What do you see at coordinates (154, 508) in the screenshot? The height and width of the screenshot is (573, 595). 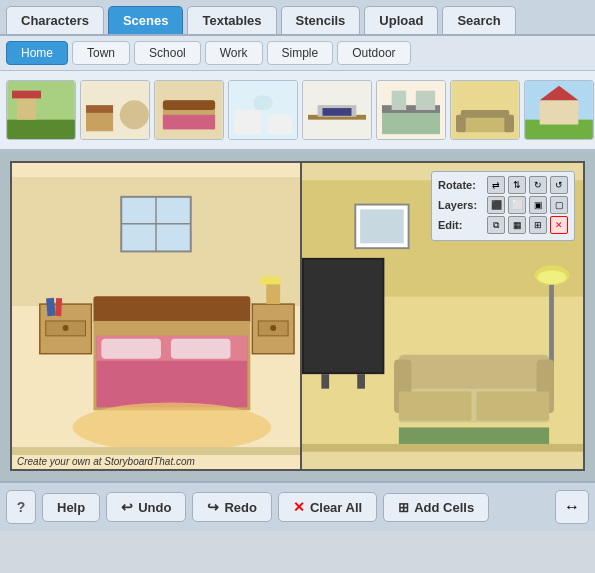 I see `undo-label: Undo` at bounding box center [154, 508].